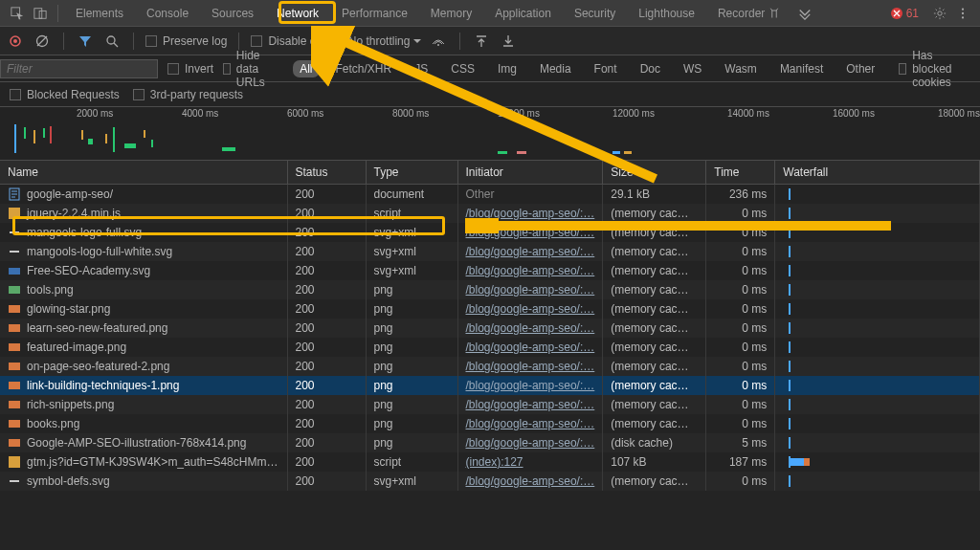 The image size is (980, 550). I want to click on invert-checkbox: Invert, so click(190, 69).